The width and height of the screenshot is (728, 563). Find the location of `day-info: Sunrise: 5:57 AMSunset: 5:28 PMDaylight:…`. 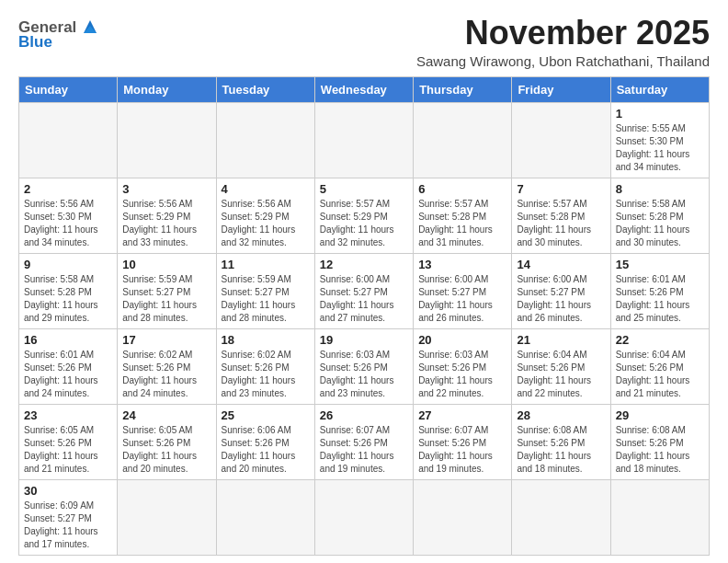

day-info: Sunrise: 5:57 AMSunset: 5:28 PMDaylight:… is located at coordinates (561, 224).